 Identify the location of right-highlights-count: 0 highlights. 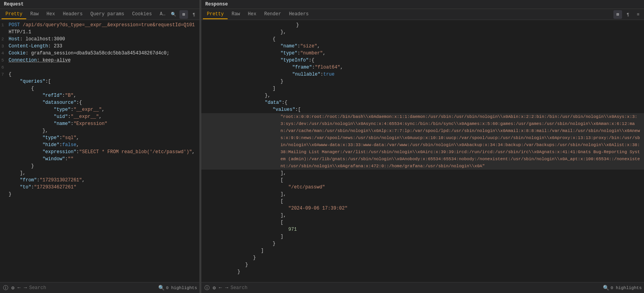
(626, 288).